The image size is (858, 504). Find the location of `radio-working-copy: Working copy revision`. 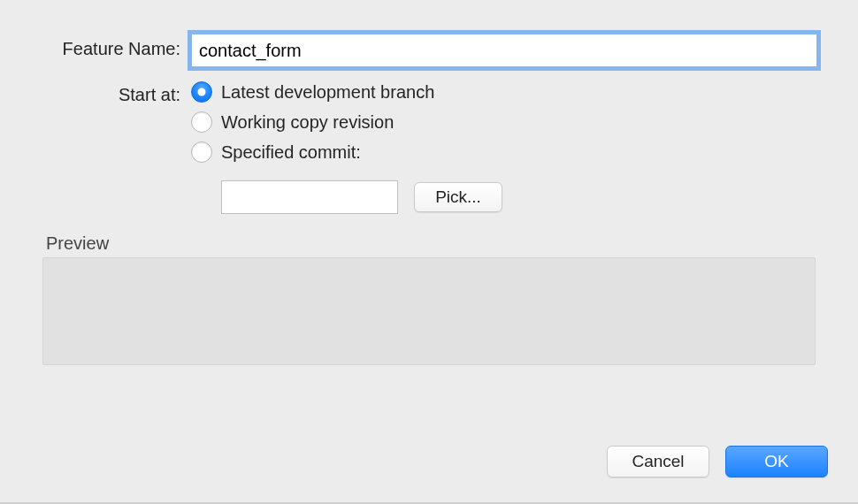

radio-working-copy: Working copy revision is located at coordinates (504, 122).